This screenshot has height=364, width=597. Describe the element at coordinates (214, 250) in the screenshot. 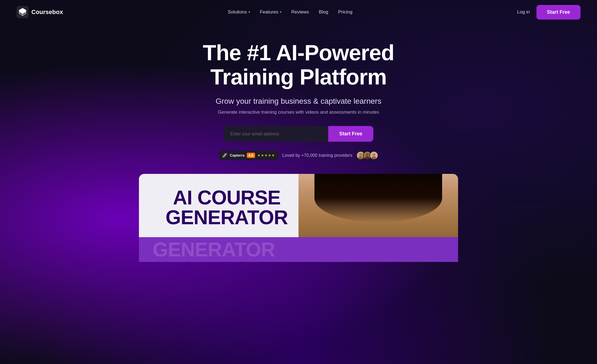

I see `preview-generator-text: GENERATOR` at that location.